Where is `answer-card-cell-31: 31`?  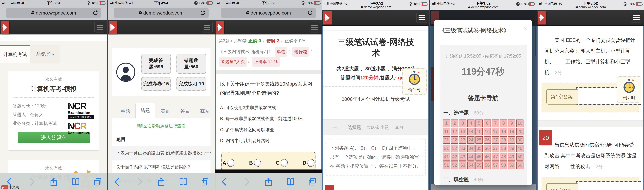 answer-card-cell-31: 31 is located at coordinates (446, 148).